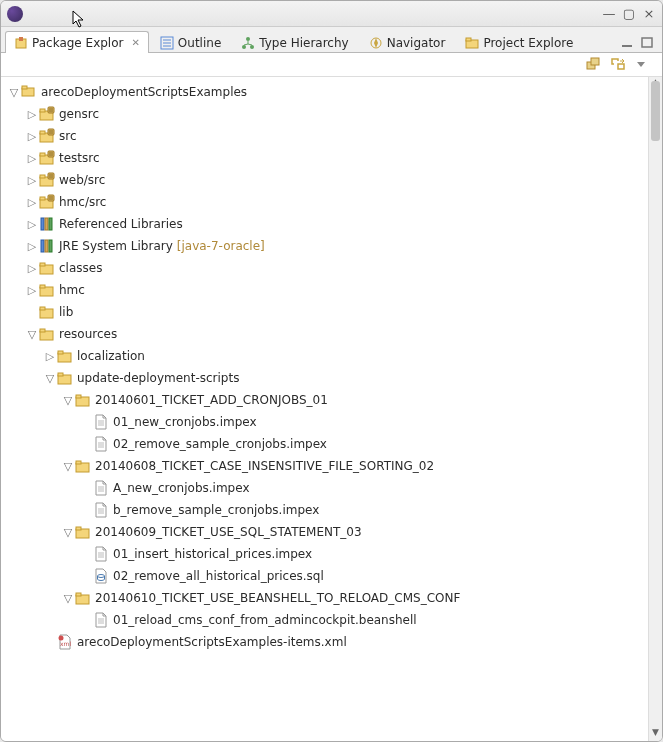  I want to click on tree-node: ▽20140609_TICKET_USE_SQL_STATEMENT_03, so click(324, 532).